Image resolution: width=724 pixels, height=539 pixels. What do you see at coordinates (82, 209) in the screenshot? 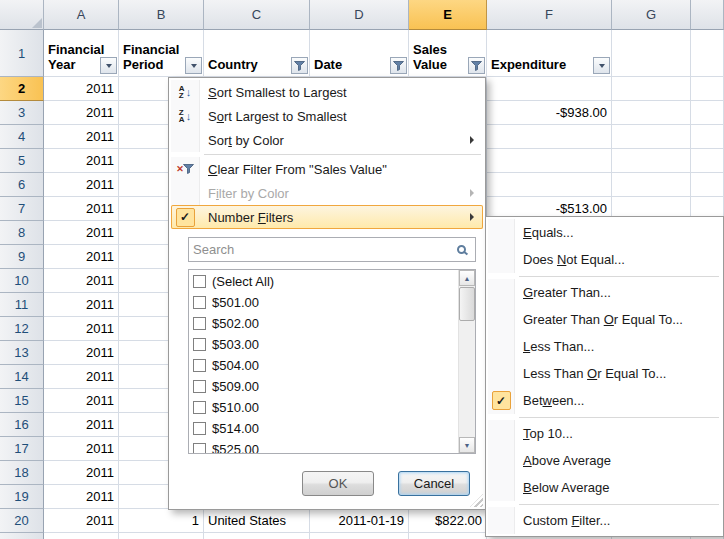
I see `cell-A-7: 2011` at bounding box center [82, 209].